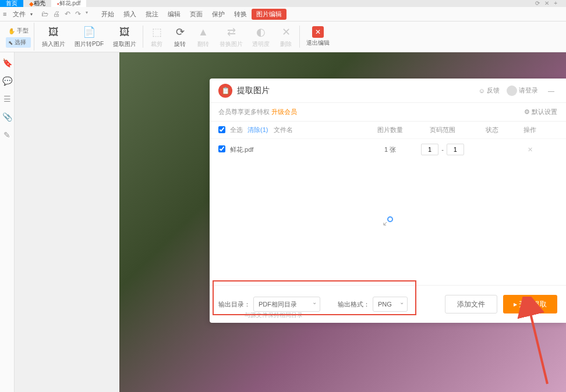 Image resolution: width=566 pixels, height=392 pixels. What do you see at coordinates (261, 37) in the screenshot?
I see `tool-opacity: ◐ 透明度` at bounding box center [261, 37].